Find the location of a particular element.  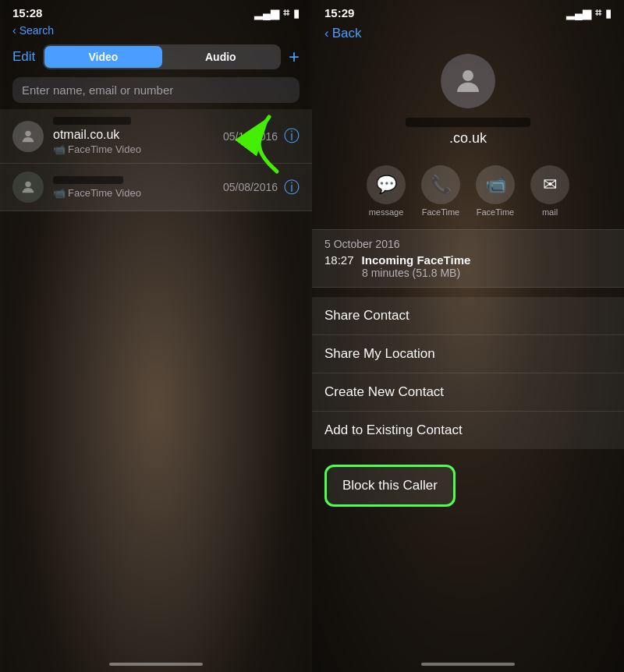

status-bar-left: 15:28 ▂▄▆ ⌗ ▮ is located at coordinates (156, 11).